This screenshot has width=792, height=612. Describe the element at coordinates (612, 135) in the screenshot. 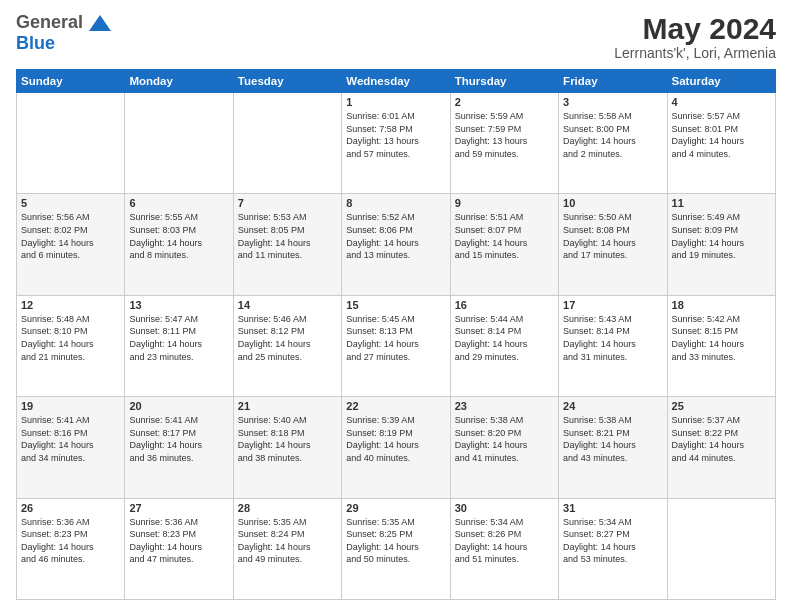

I see `day-info: Sunrise: 5:58 AMSunset: 8:00 PMDaylight:…` at that location.